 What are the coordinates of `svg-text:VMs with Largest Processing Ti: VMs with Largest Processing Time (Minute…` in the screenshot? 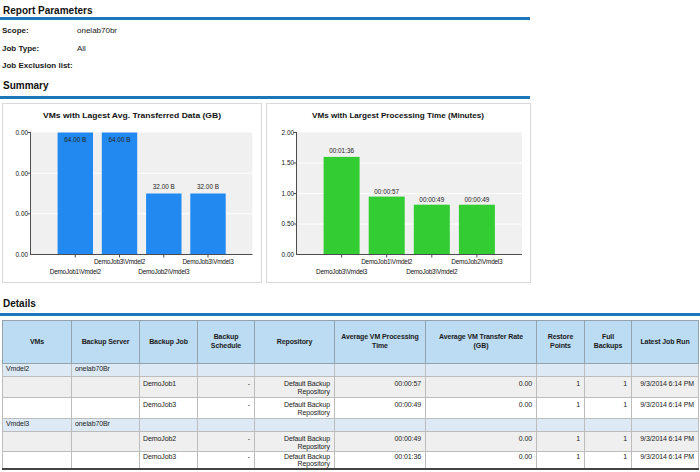 It's located at (398, 116).